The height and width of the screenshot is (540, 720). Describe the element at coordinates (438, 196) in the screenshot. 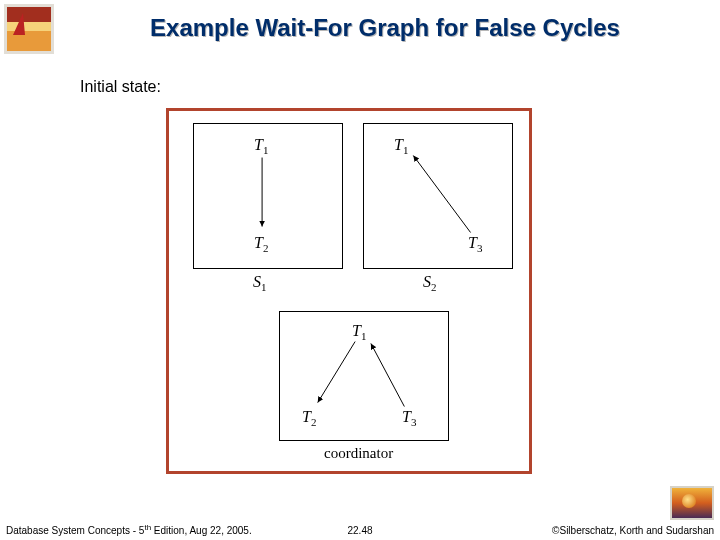

I see `graph-box-s2: T1 T3` at that location.